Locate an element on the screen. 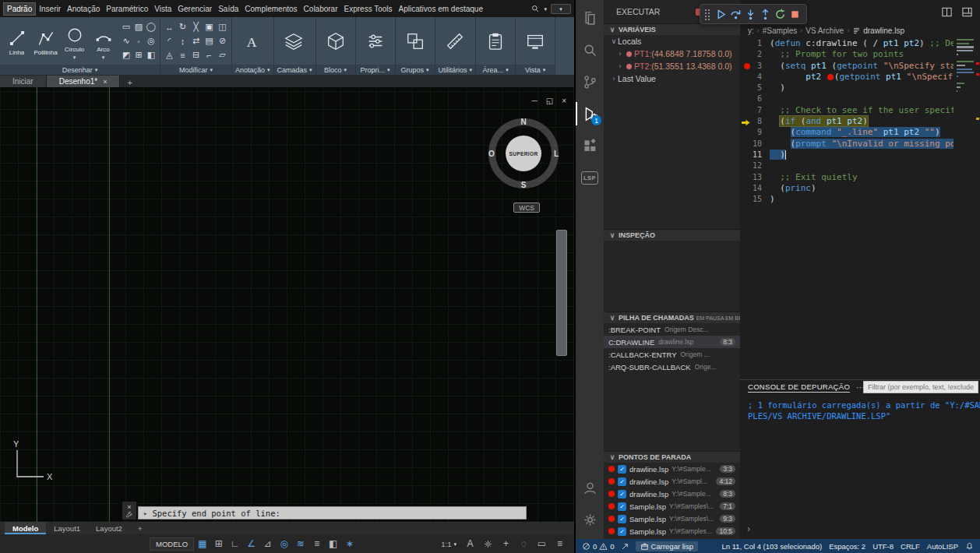 This screenshot has height=553, width=980. new-drawing-tab-button: + is located at coordinates (129, 83).